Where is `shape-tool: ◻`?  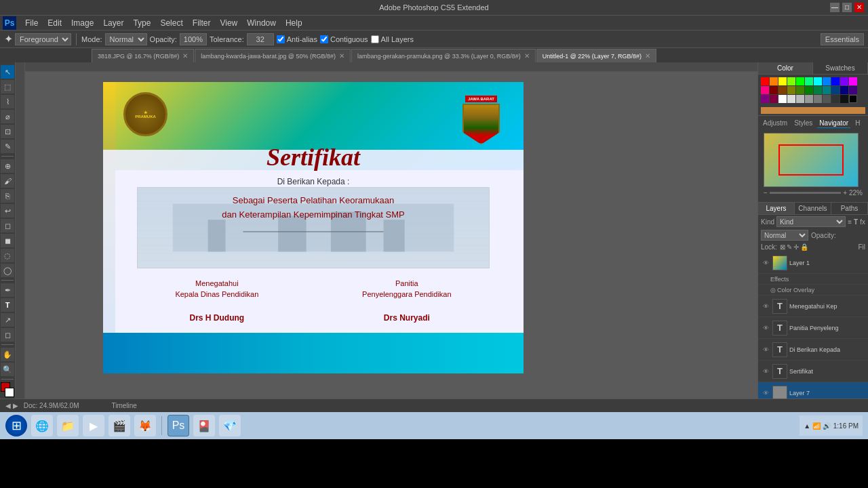 shape-tool: ◻ is located at coordinates (7, 335).